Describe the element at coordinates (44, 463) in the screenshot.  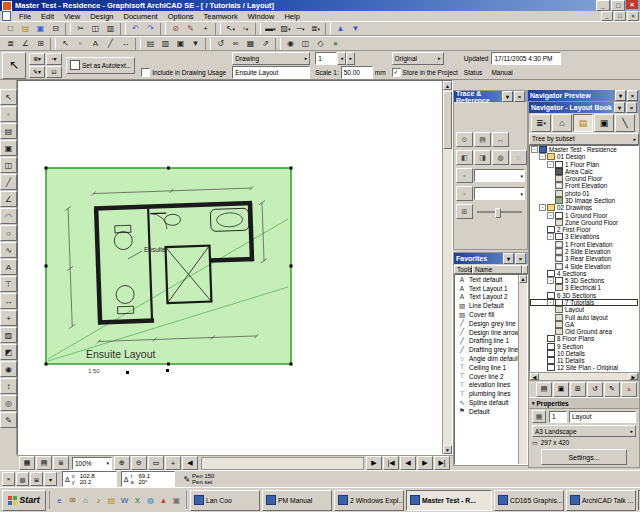
I see `layout-view-icon: ▤` at that location.